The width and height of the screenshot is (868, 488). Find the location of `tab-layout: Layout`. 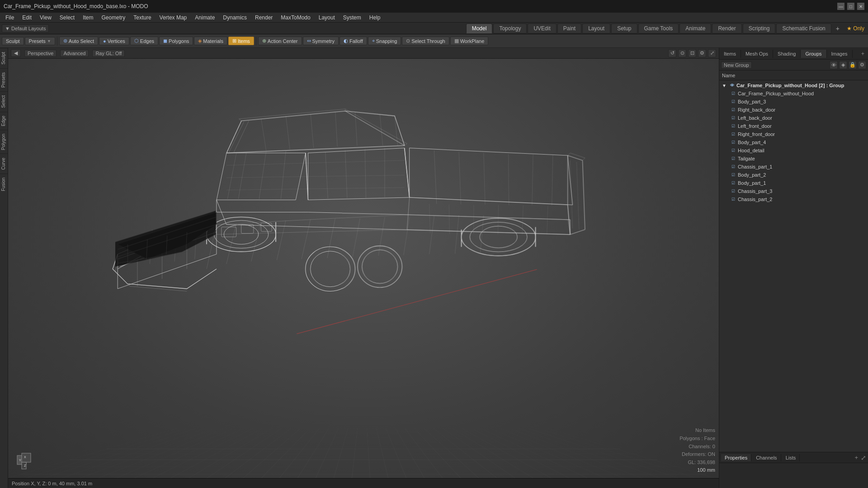

tab-layout: Layout is located at coordinates (596, 28).